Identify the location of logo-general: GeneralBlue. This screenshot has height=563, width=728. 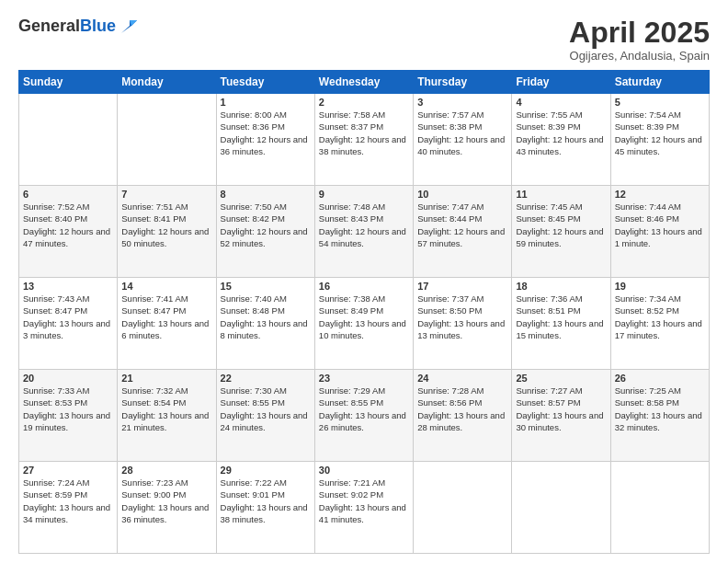
(67, 27).